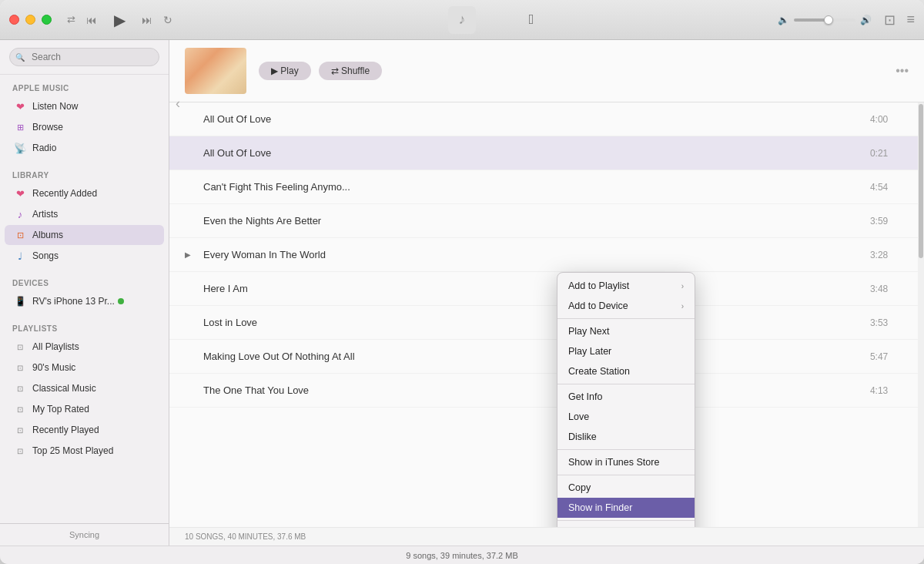  I want to click on volume-slider, so click(825, 20).